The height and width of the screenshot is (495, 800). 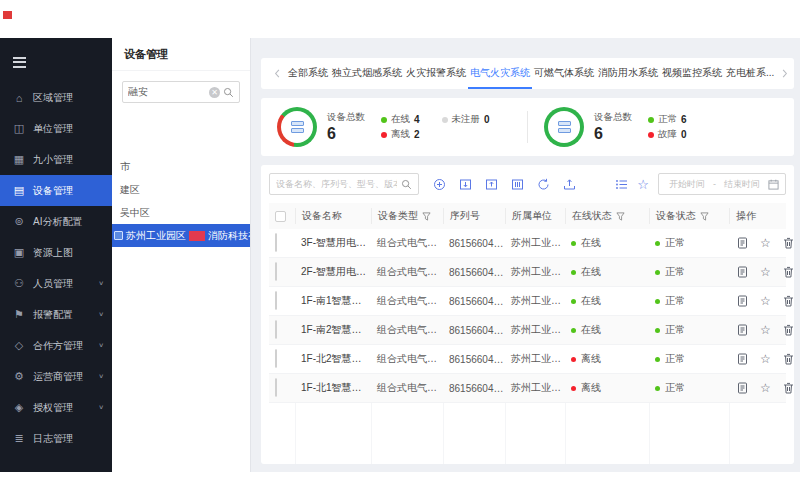 I want to click on table-row: 1F-北2智慧用电设备组合式电气火灾探...861566045808...苏州工…, so click(x=528, y=360).